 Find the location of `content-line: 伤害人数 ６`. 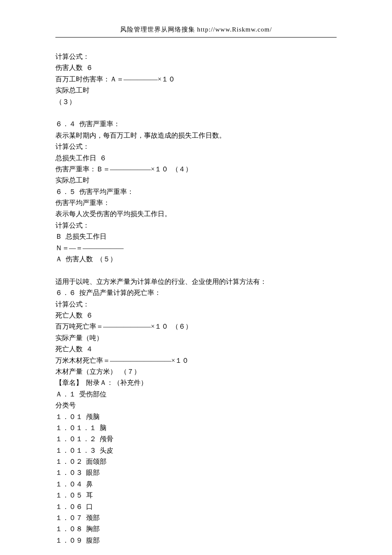

content-line: 伤害人数 ６ is located at coordinates (196, 68).